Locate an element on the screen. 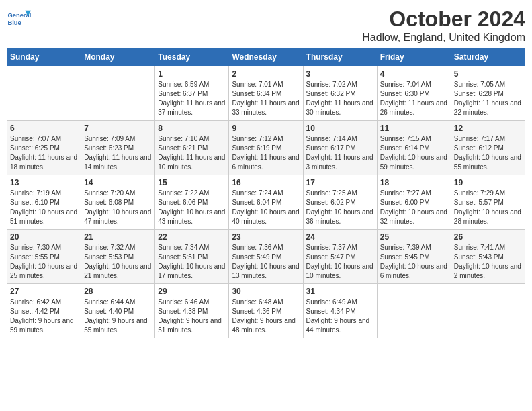  day-info: Sunrise: 7:05 AM Sunset: 6:28 PM Dayligh… is located at coordinates (488, 99).